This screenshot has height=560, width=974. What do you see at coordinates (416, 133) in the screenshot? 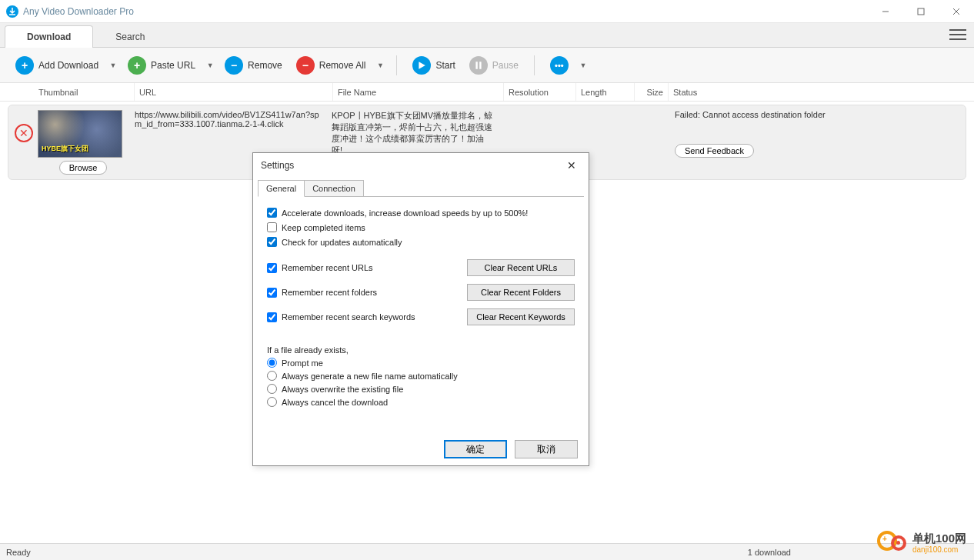
I see `row-filename: KPOP丨HYBE旗下女团MV播放量排名，鲸舞蹈版直冲第一，烬前十占六，礼也超强…` at bounding box center [416, 133].